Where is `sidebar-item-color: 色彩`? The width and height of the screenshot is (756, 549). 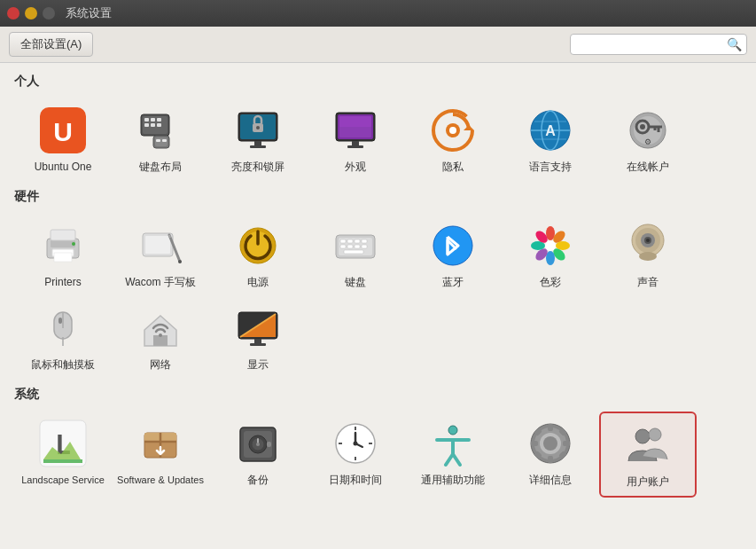
sidebar-item-color: 色彩 is located at coordinates (550, 255).